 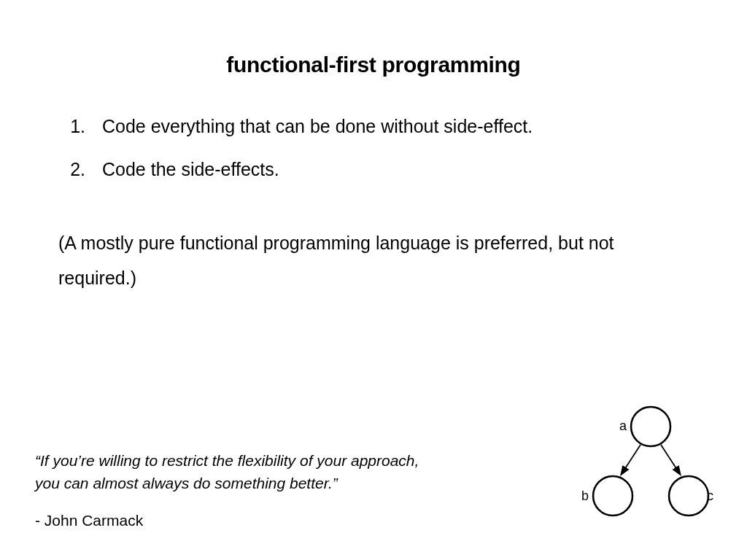 What do you see at coordinates (623, 426) in the screenshot?
I see `node-a-label: a` at bounding box center [623, 426].